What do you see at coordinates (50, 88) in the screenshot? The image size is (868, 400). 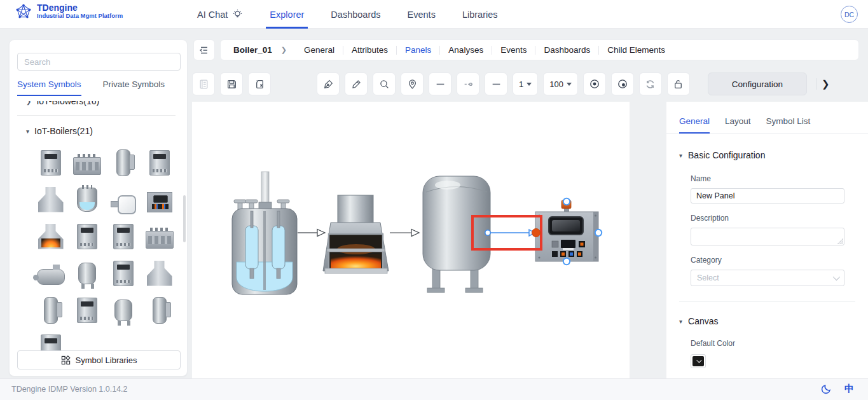 I see `tab-system-symbols: System Symbols` at bounding box center [50, 88].